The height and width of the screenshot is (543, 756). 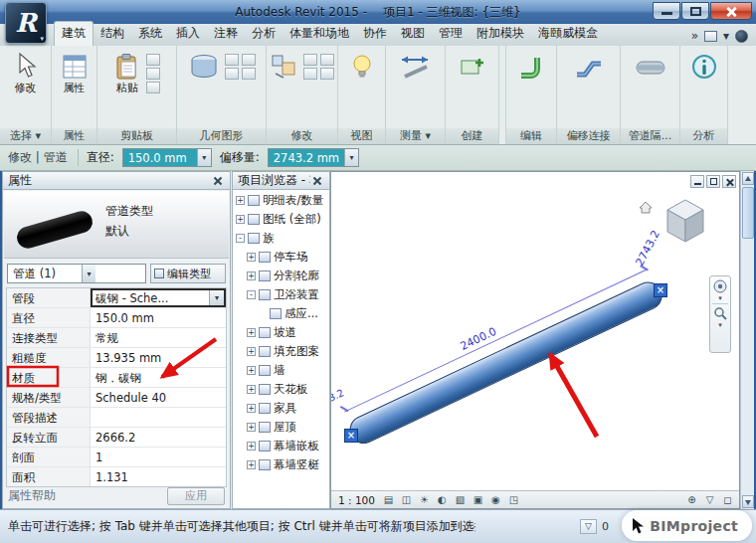 What do you see at coordinates (249, 74) in the screenshot?
I see `beam-joins-icon` at bounding box center [249, 74].